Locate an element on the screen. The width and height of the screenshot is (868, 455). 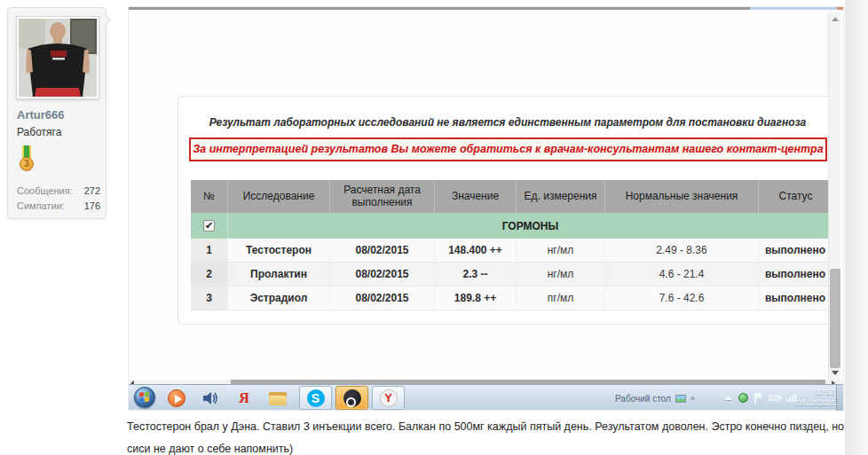
skype-icon: S is located at coordinates (316, 398).